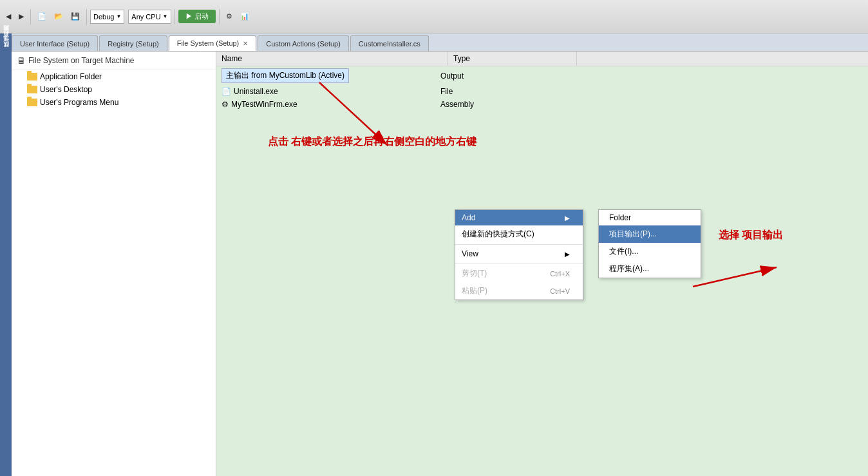 This screenshot has width=868, height=476. What do you see at coordinates (225, 104) in the screenshot?
I see `file-icon-mytest: ⚙` at bounding box center [225, 104].